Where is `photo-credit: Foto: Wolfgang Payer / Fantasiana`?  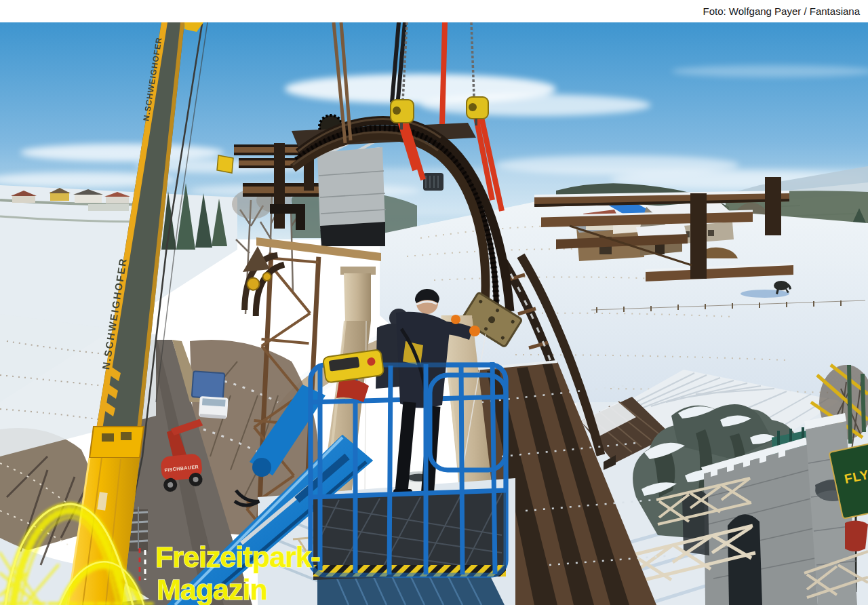 photo-credit: Foto: Wolfgang Payer / Fantasiana is located at coordinates (781, 11).